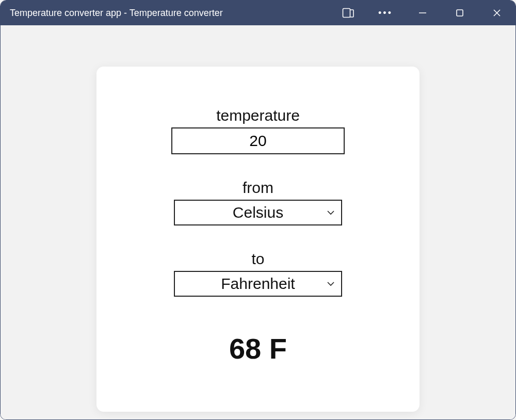  I want to click on from-field-group: from Celsius, so click(258, 202).